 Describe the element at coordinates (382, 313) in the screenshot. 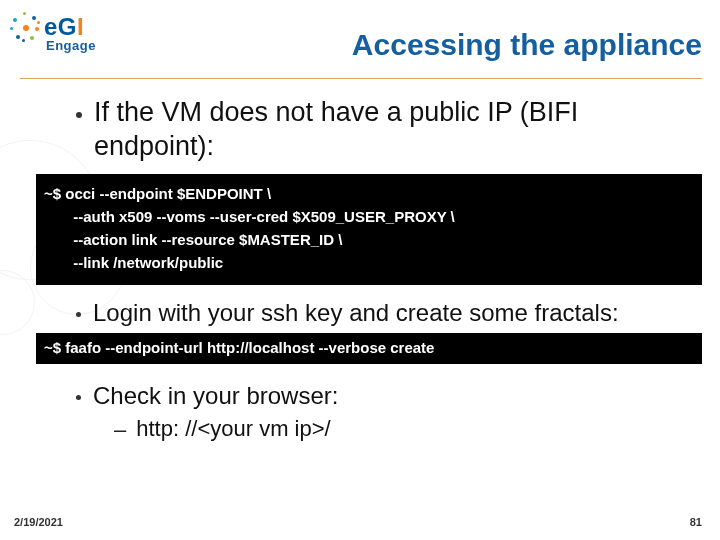

I see `bullet-item: Login with your ssh key and create some …` at that location.